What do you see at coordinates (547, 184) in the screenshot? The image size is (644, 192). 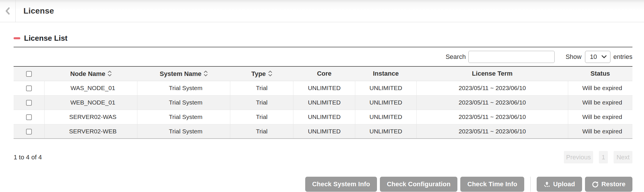 I see `upload-icon` at bounding box center [547, 184].